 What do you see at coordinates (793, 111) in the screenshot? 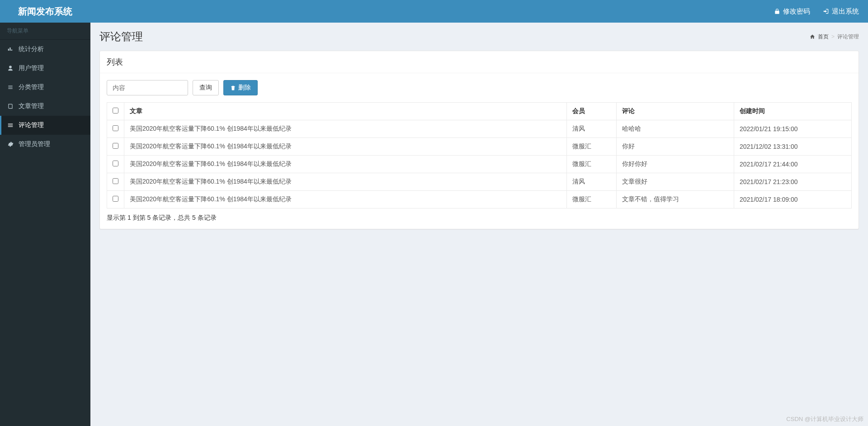
I see `col-created: 创建时间` at bounding box center [793, 111].